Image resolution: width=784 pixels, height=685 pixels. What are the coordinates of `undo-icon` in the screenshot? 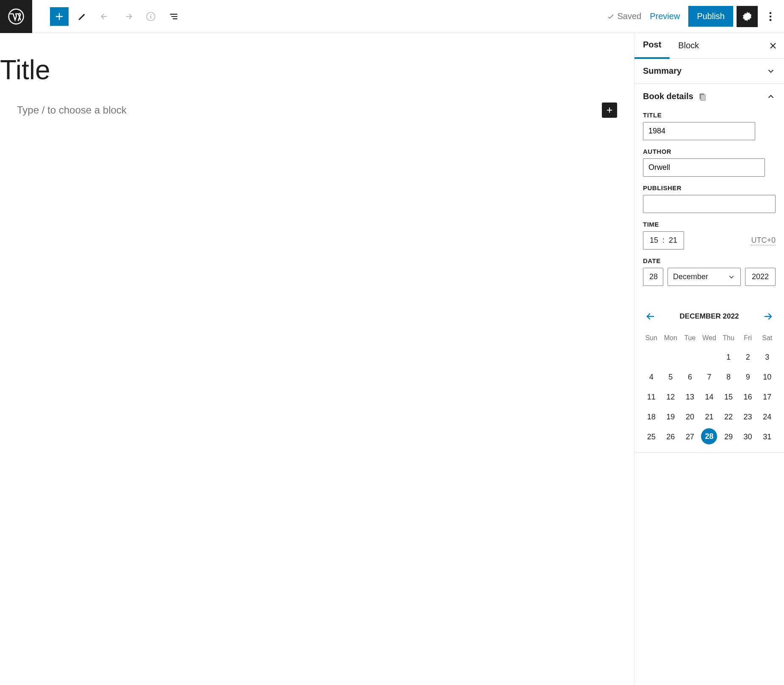 It's located at (105, 17).